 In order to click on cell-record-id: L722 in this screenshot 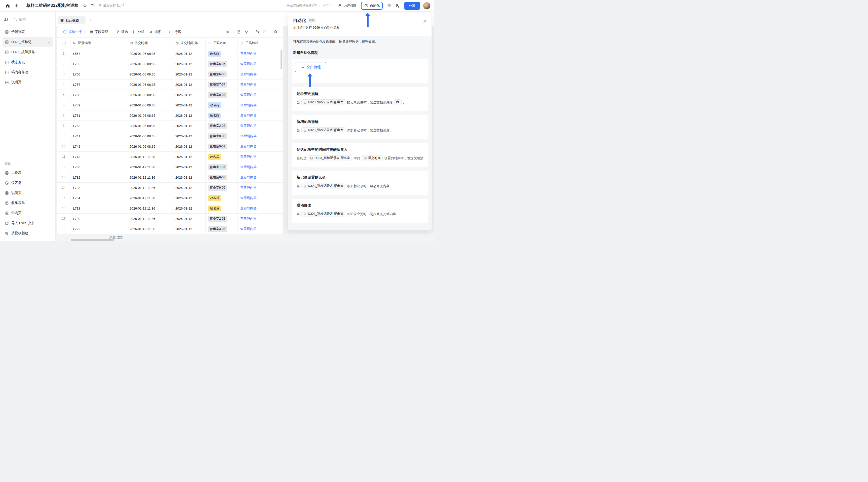, I will do `click(99, 229)`.